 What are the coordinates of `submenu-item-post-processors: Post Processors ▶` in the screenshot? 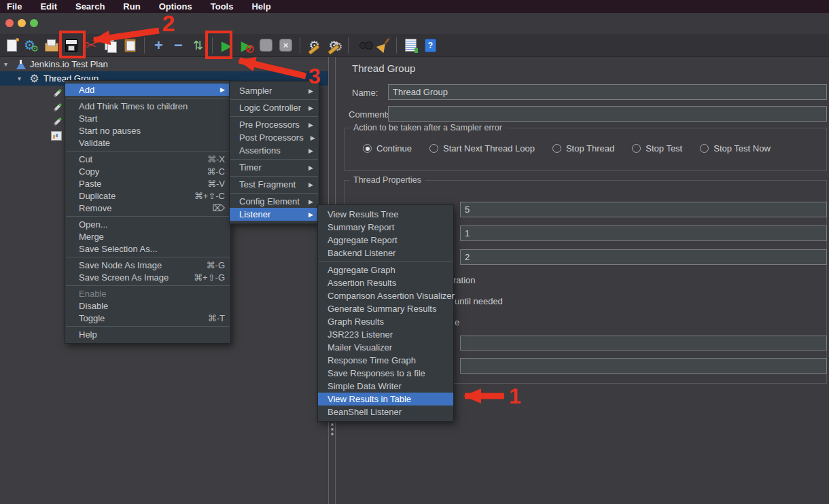 It's located at (275, 137).